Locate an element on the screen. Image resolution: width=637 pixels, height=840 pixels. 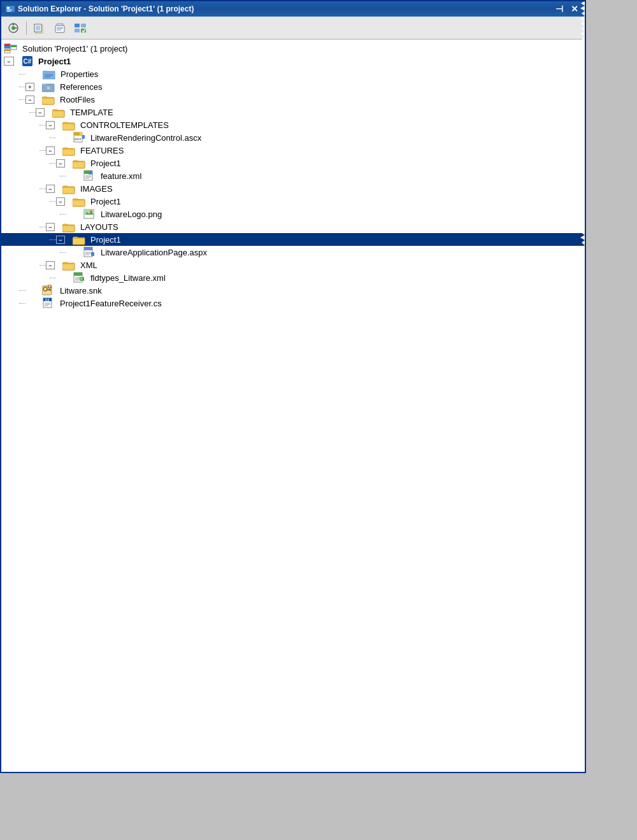
tree-node-xml: − XML is located at coordinates (293, 265).